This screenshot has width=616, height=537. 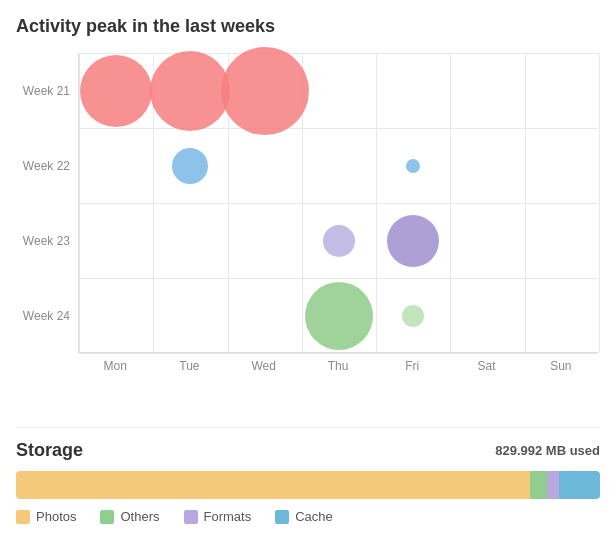 I want to click on storage-segment-others, so click(x=539, y=485).